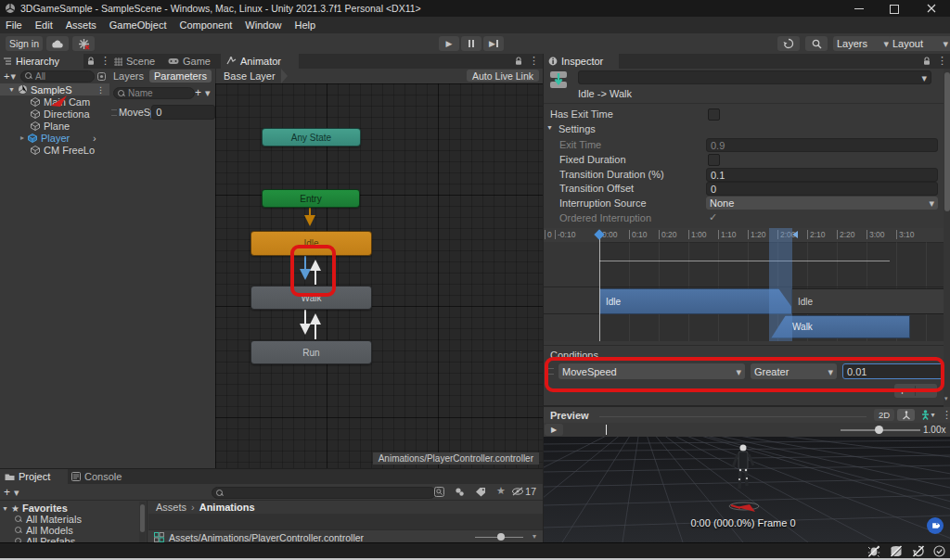  Describe the element at coordinates (83, 44) in the screenshot. I see `collab-button` at that location.